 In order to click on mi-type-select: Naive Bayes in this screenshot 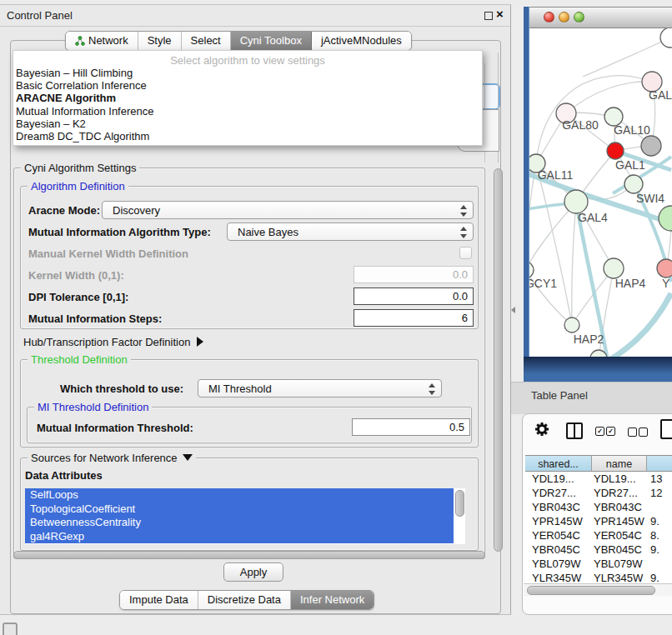, I will do `click(350, 232)`.